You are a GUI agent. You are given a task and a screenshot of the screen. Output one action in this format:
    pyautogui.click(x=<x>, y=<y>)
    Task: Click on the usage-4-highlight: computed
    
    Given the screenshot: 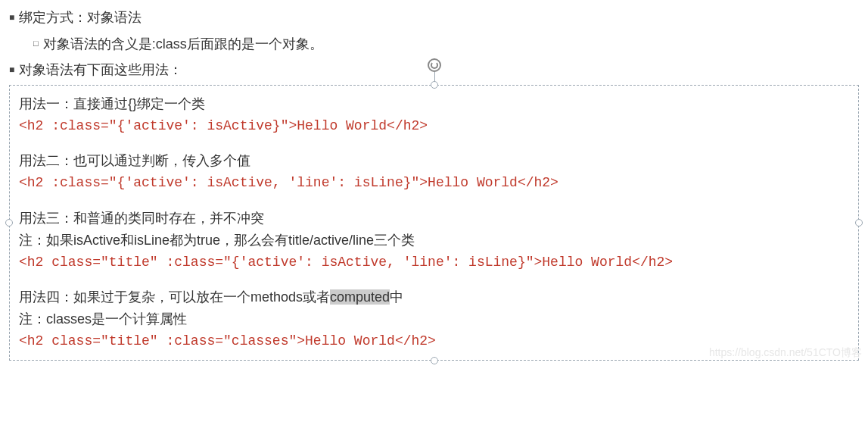 What is the action you would take?
    pyautogui.click(x=360, y=297)
    